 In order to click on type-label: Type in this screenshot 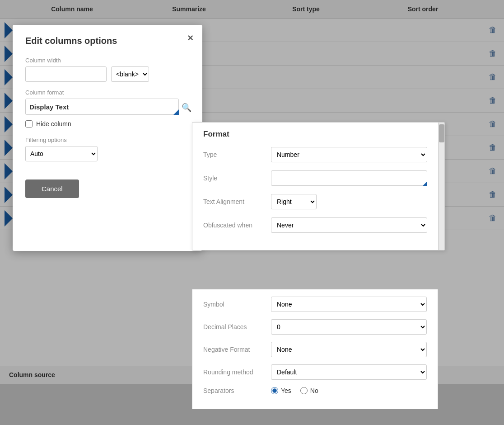, I will do `click(237, 155)`.